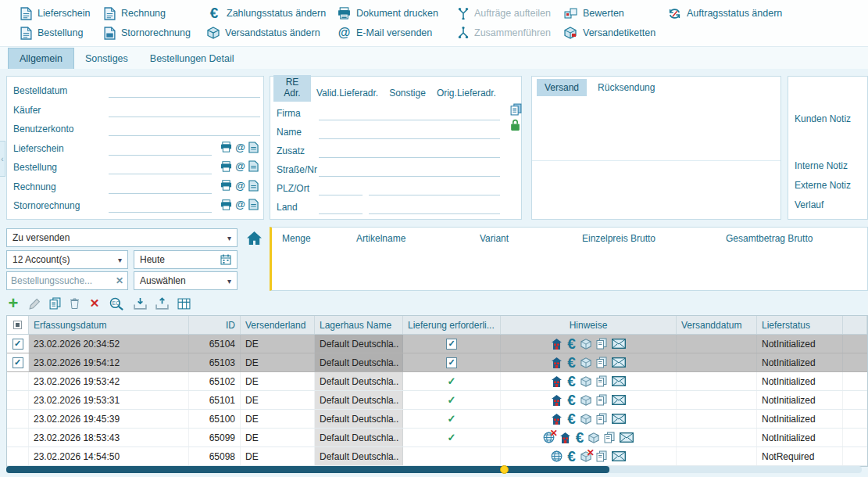 The height and width of the screenshot is (477, 868). I want to click on table-row: 23.02.2026 19:53:31 65101 DE Default Deu…, so click(438, 400).